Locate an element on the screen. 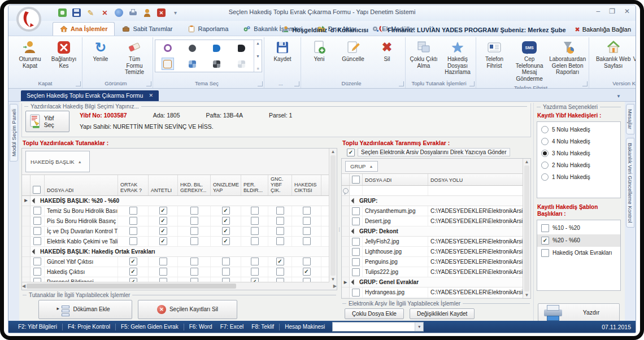 The height and width of the screenshot is (340, 644). combo-dropdown-icon: ▾ is located at coordinates (419, 326).